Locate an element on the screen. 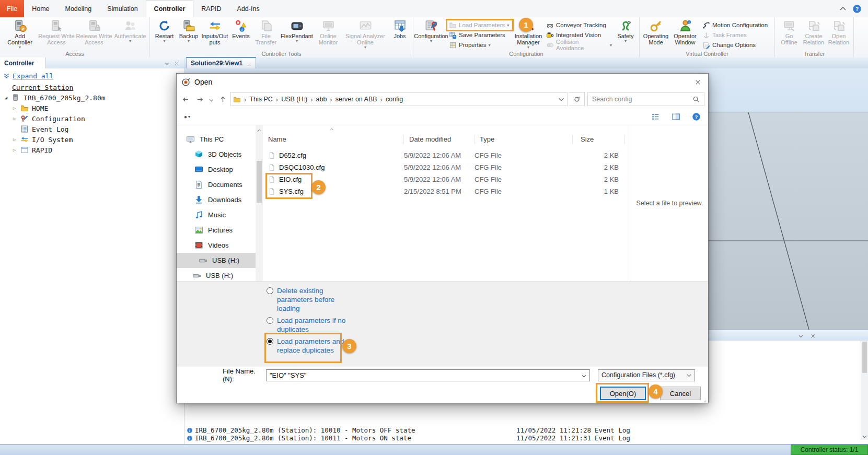 This screenshot has height=455, width=868. breadcrumb-server-on-abb: server on ABB is located at coordinates (356, 99).